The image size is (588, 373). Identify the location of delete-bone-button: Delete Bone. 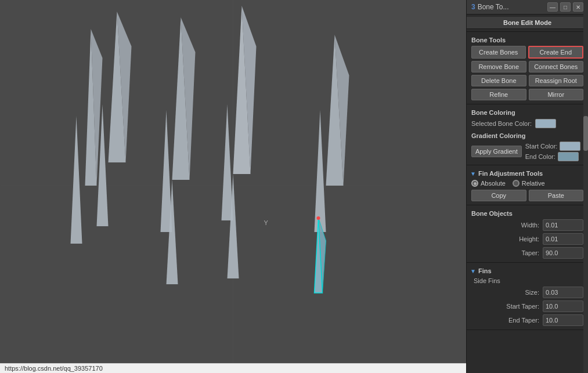
(499, 81).